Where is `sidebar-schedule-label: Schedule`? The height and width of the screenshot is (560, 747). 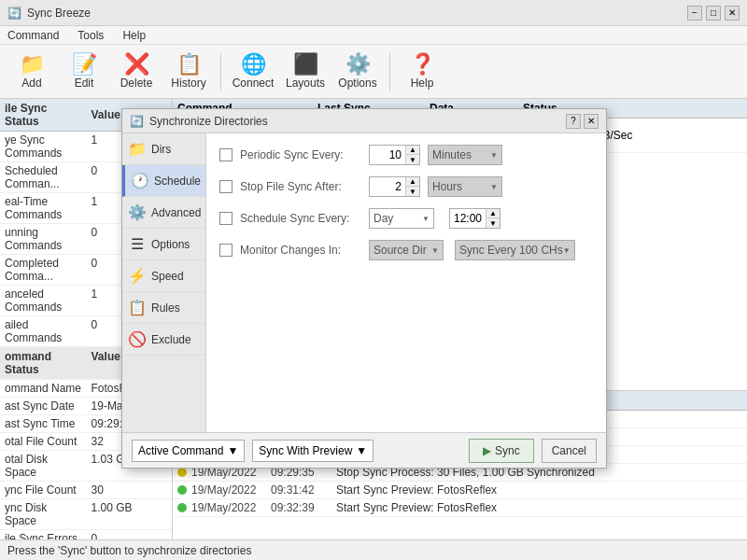 sidebar-schedule-label: Schedule is located at coordinates (177, 181).